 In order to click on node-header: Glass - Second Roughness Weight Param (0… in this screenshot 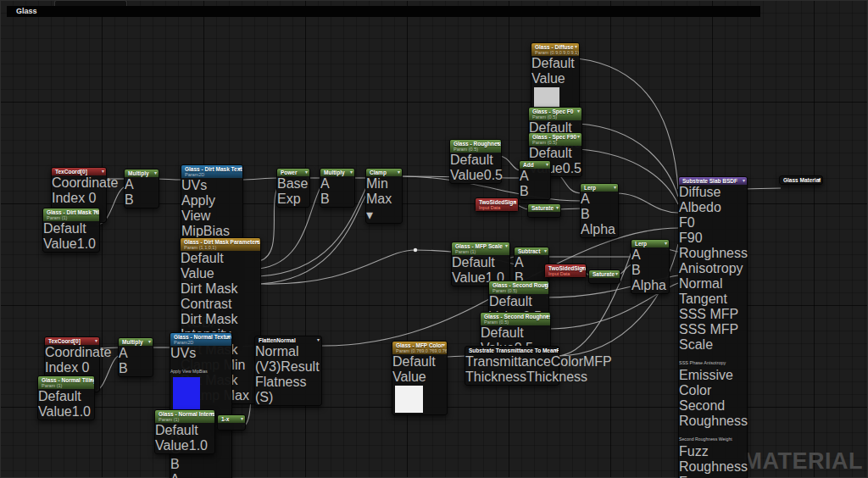, I will do `click(515, 319)`.